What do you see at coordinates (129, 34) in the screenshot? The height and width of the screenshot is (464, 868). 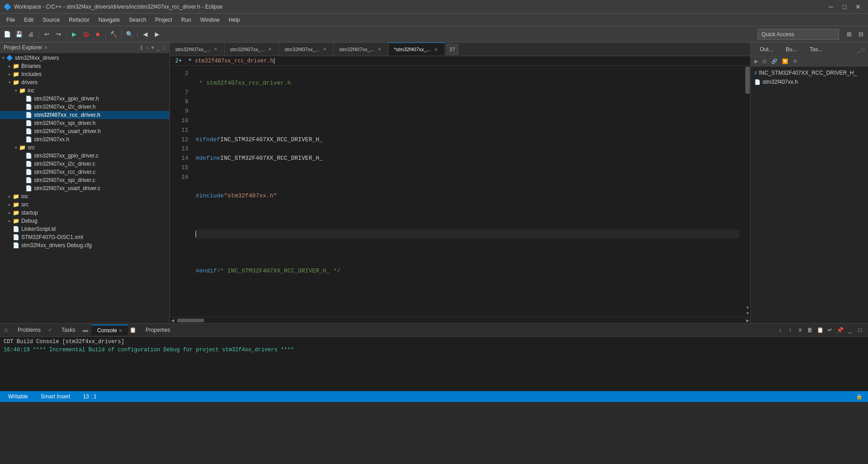 I see `search-tb-button: 🔍` at bounding box center [129, 34].